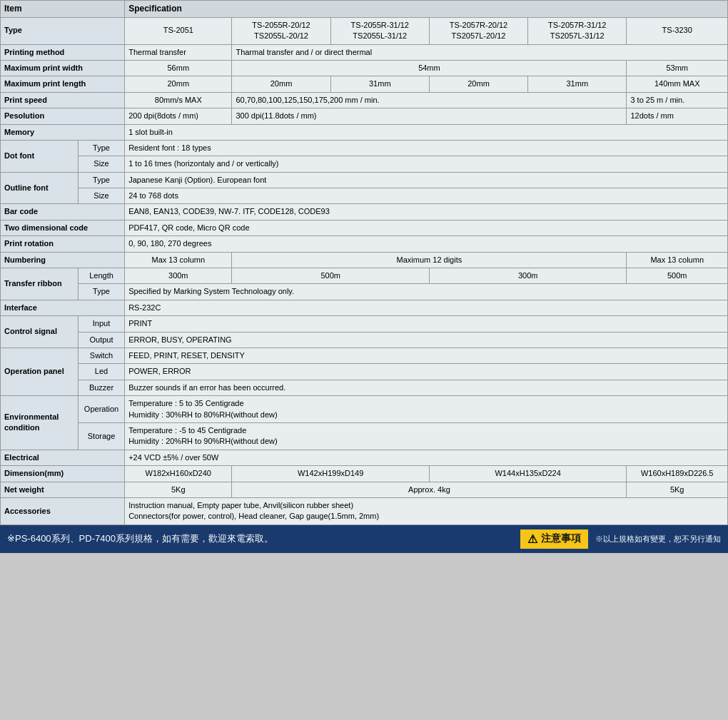  Describe the element at coordinates (178, 260) in the screenshot. I see `numbering-ts2051: Max 13 column` at that location.